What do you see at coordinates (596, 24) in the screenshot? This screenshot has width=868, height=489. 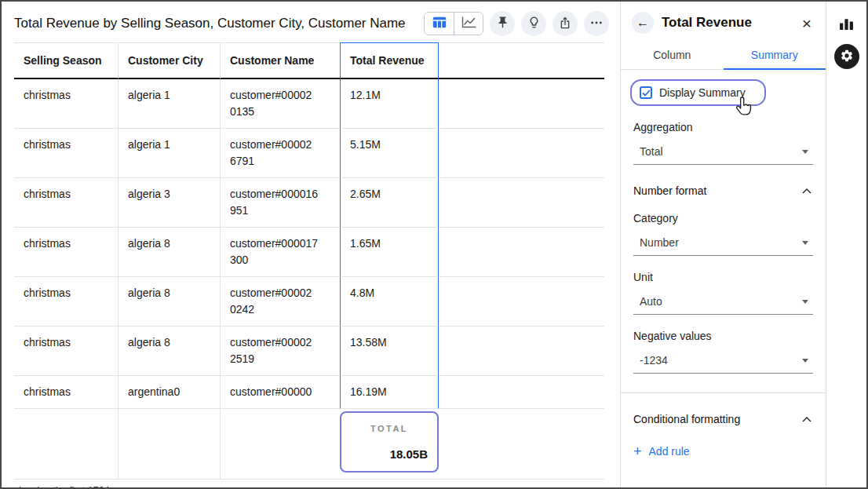 I see `more-icon` at bounding box center [596, 24].